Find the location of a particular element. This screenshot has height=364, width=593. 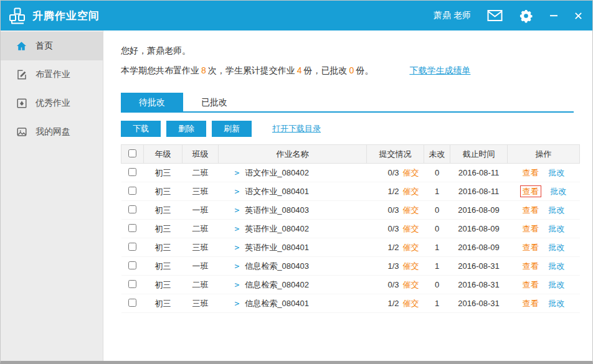

header-ungraded: 未改 is located at coordinates (437, 154).